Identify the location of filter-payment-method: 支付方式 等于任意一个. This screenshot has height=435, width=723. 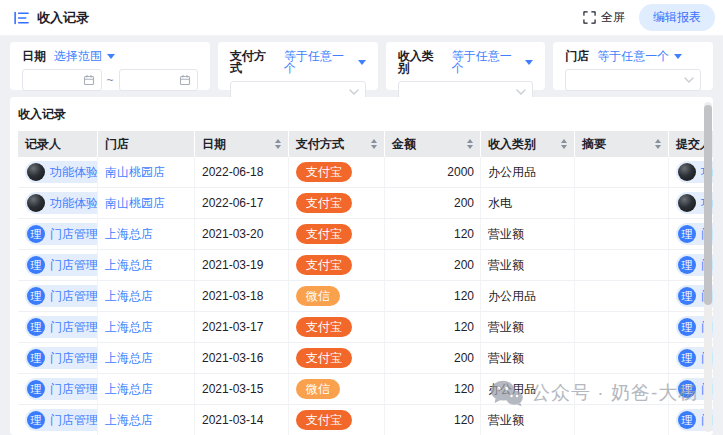
(298, 66).